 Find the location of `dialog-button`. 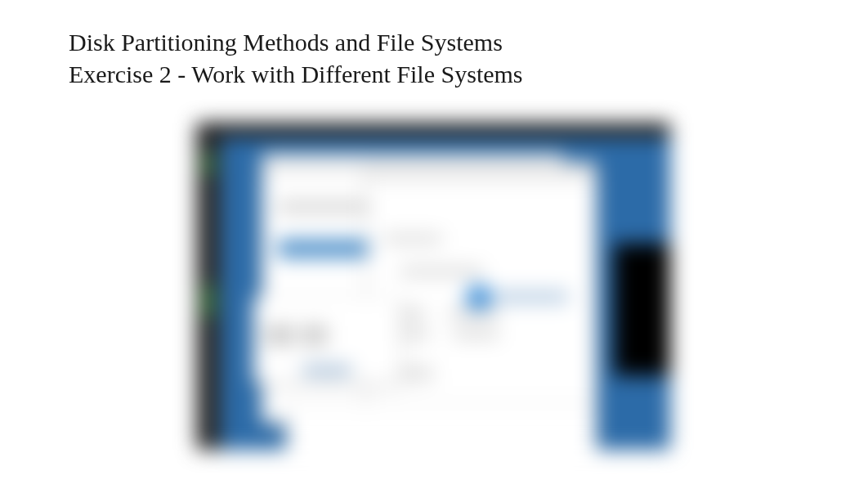

dialog-button is located at coordinates (327, 370).